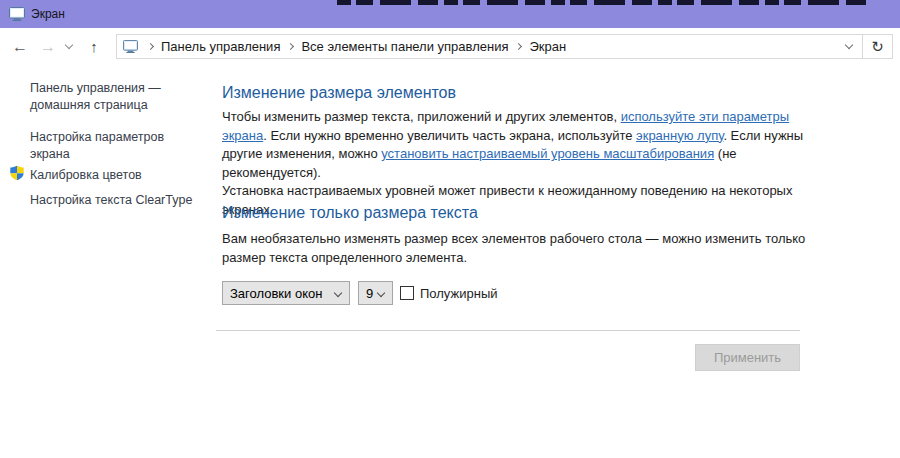 The width and height of the screenshot is (900, 458). What do you see at coordinates (370, 294) in the screenshot?
I see `font-size-select-value: 9` at bounding box center [370, 294].